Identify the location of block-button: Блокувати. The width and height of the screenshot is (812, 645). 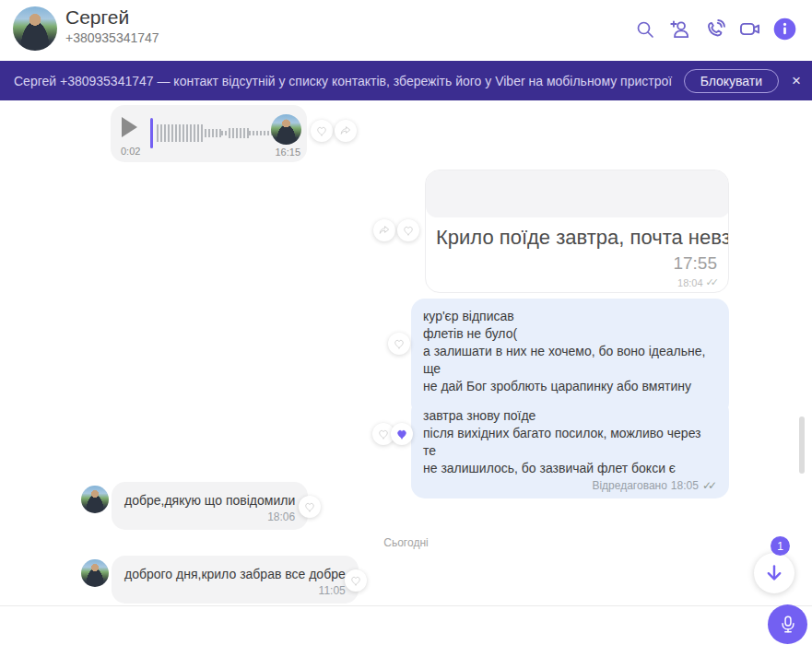
(732, 81).